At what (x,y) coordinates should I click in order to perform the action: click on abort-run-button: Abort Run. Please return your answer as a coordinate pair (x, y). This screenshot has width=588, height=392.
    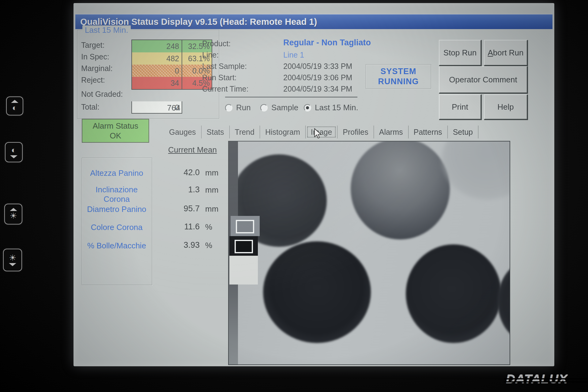
    Looking at the image, I should click on (506, 53).